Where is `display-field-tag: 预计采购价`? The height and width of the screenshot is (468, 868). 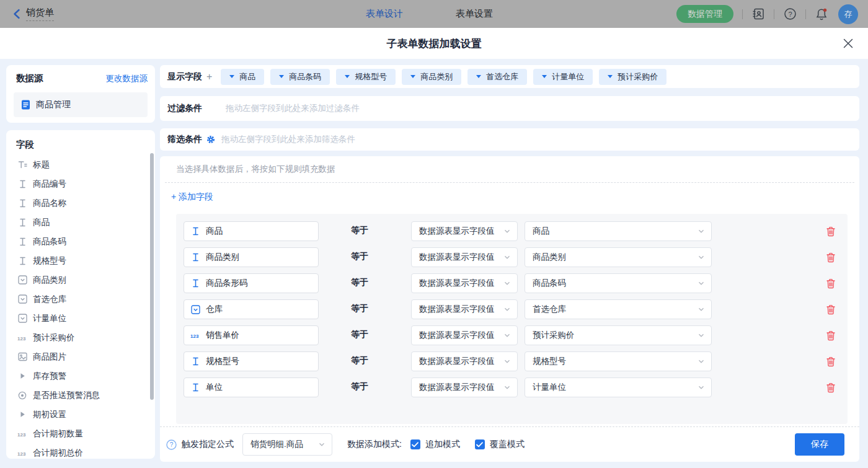
display-field-tag: 预计采购价 is located at coordinates (632, 77).